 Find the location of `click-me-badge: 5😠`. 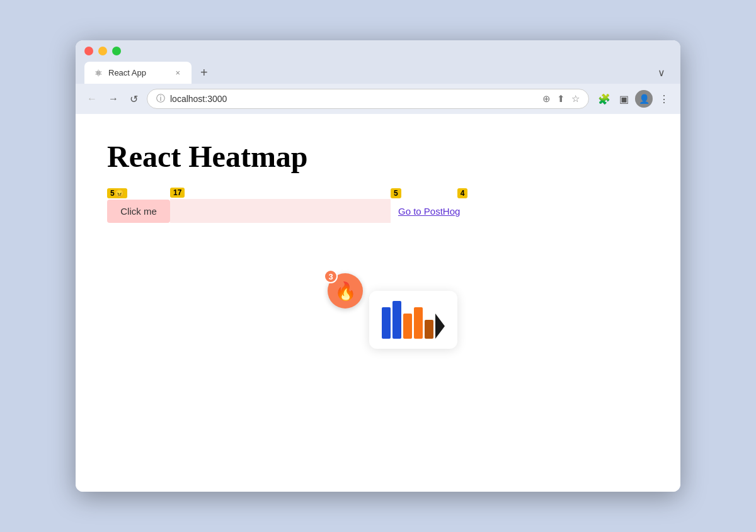

click-me-badge: 5😠 is located at coordinates (117, 193).